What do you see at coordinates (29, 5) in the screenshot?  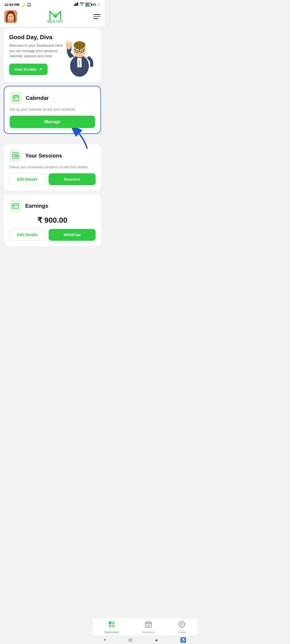 I see `headphone-icon: 🎧` at bounding box center [29, 5].